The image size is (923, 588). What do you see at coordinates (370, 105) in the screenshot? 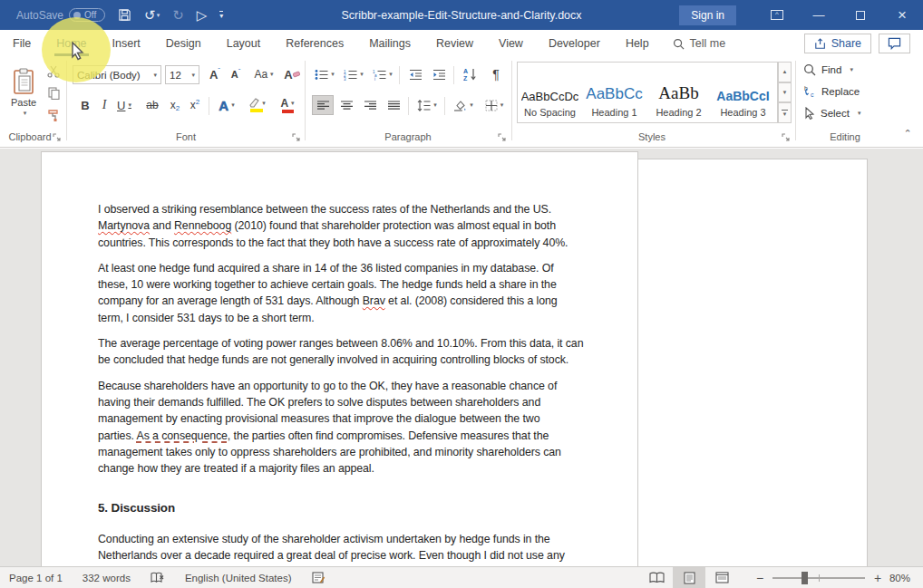
I see `align-right-button` at bounding box center [370, 105].